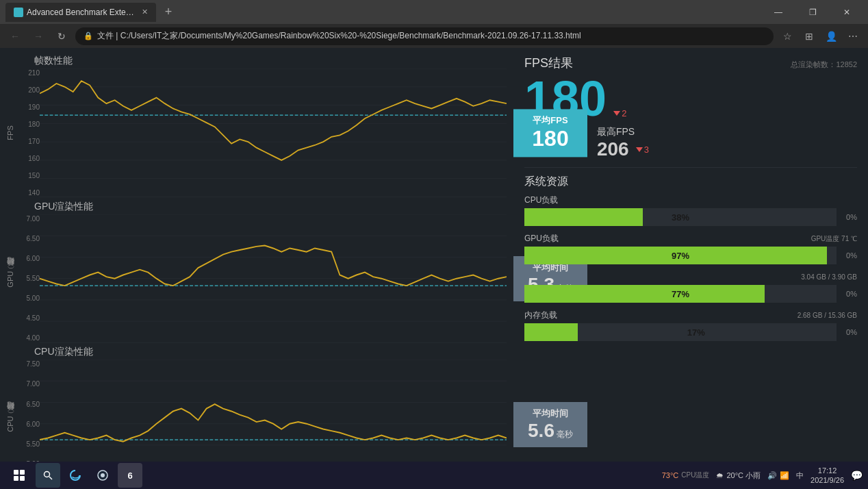 The image size is (868, 489). I want to click on fps-y-ticks: 210 200 190 180 170 160 150 140, so click(30, 133).